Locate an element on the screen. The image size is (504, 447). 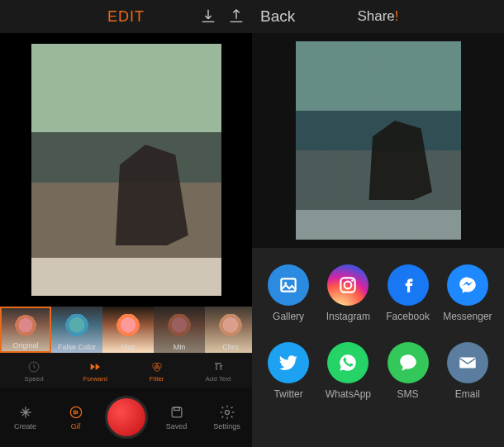
tool-addtext: Add Text is located at coordinates (218, 372).